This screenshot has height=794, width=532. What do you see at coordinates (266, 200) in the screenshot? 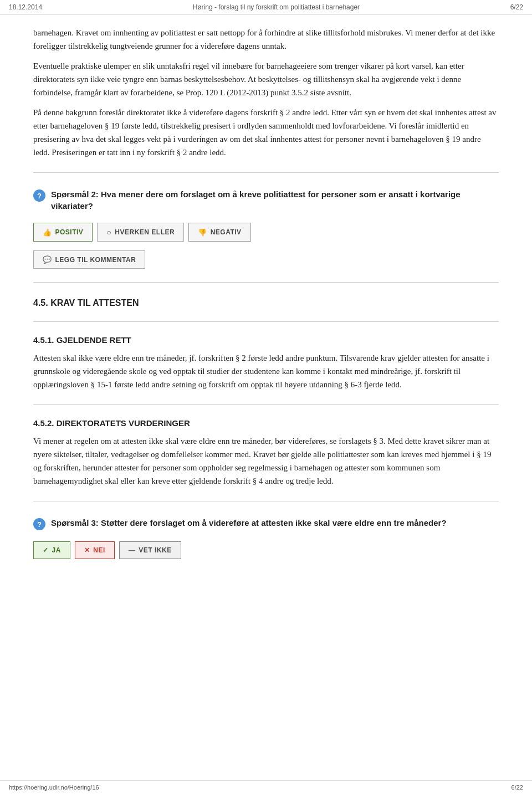
I see `question-2-header: ? Spørsmål 2: Hva mener dere om forslage…` at bounding box center [266, 200].